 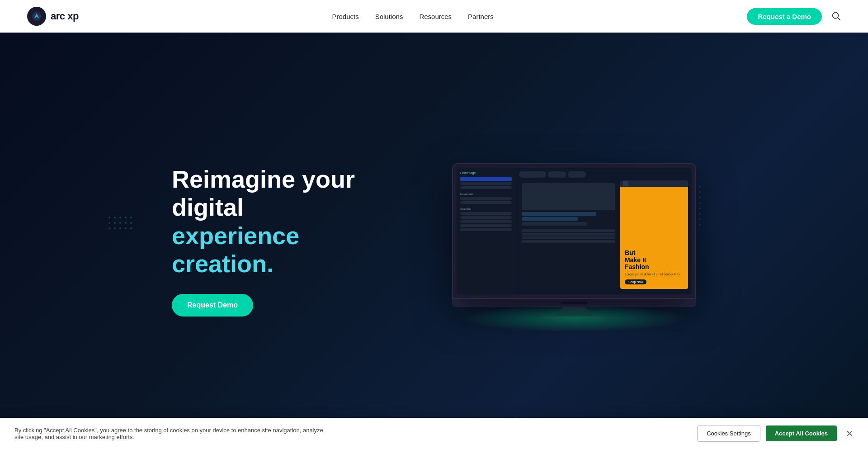 I want to click on hero-title-line1: Reimagine your digital, so click(x=263, y=193).